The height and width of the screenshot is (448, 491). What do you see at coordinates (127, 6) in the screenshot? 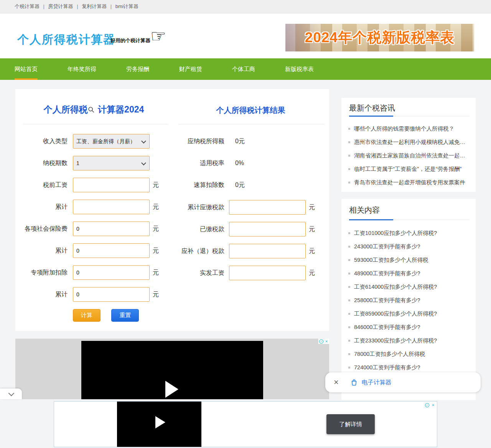
I see `topbar-link: bmi计算器` at bounding box center [127, 6].